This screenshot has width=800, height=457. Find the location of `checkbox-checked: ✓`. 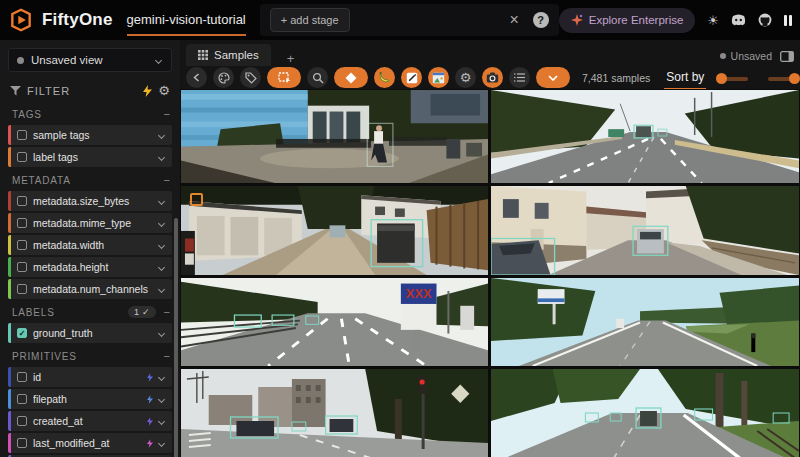

checkbox-checked: ✓ is located at coordinates (22, 333).